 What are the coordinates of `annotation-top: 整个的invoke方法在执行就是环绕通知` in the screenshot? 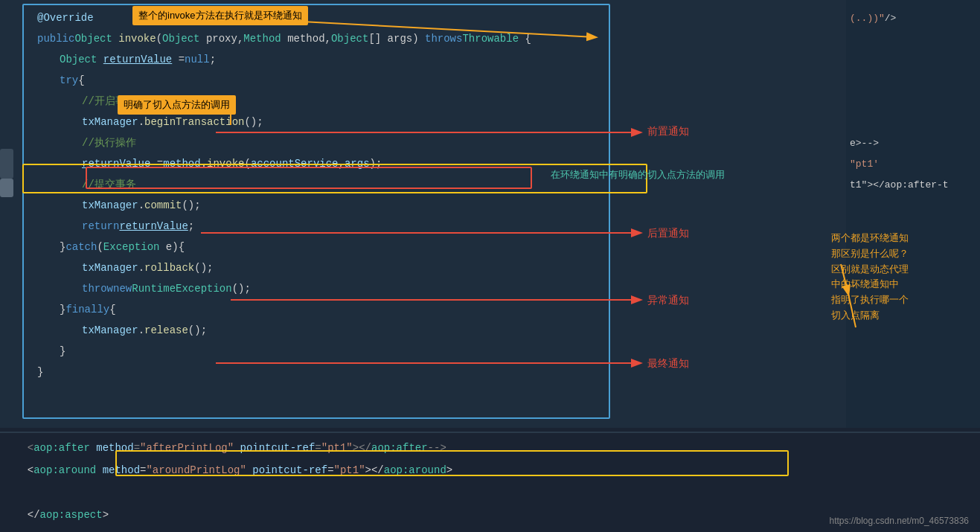 It's located at (220, 16).